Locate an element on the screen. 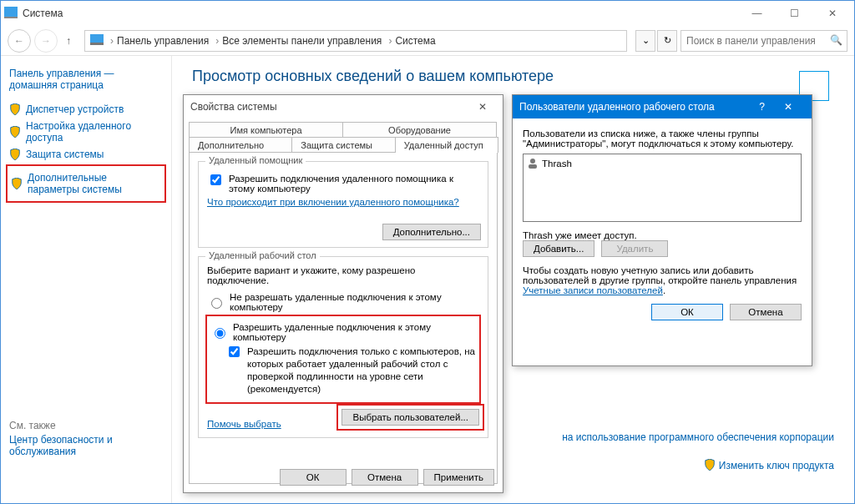 This screenshot has height=504, width=855. already-has-access-text: Thrash уже имеет доступ. is located at coordinates (662, 235).